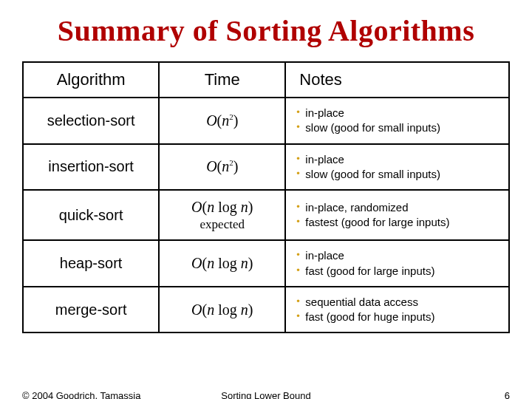  What do you see at coordinates (91, 121) in the screenshot?
I see `algorithm-cell: selection-sort` at bounding box center [91, 121].